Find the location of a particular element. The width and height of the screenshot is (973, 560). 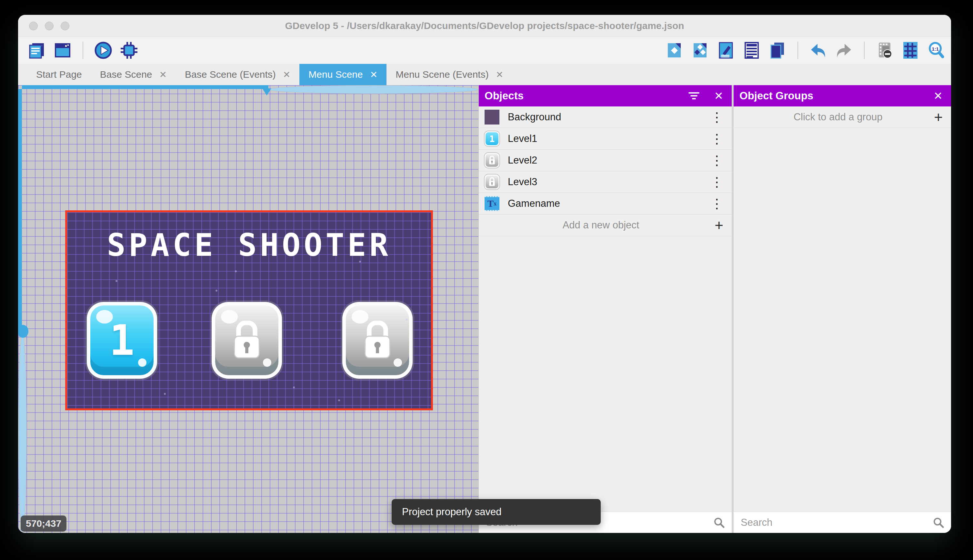

undo-icon is located at coordinates (818, 50).